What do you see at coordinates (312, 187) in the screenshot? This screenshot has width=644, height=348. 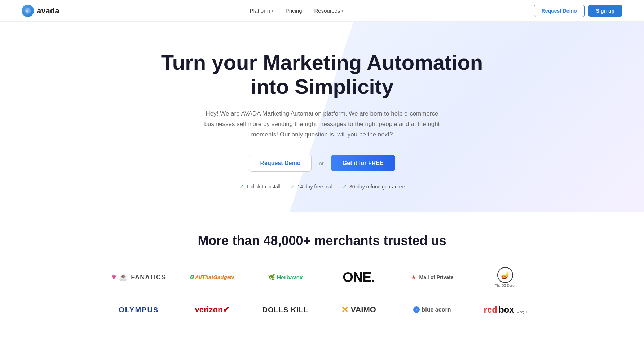 I see `badge-trial: ✓ 14-day free trial` at bounding box center [312, 187].